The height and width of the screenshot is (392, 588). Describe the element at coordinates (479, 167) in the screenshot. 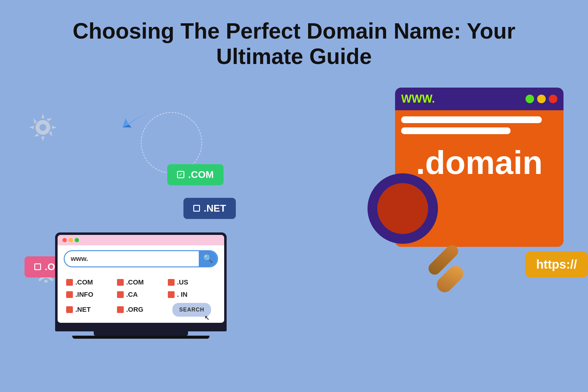

I see `domain-browser-window: WWW. .domain` at that location.